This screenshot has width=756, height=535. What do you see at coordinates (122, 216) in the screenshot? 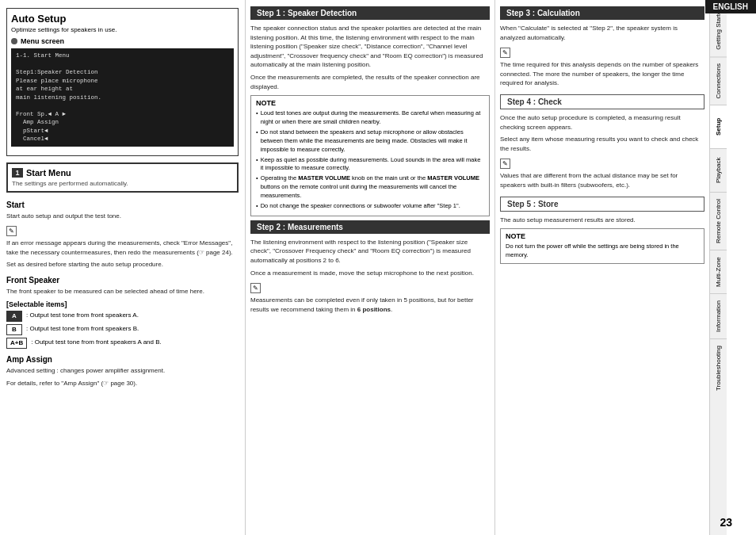
I see `start-text: Start auto setup and output the test ton…` at bounding box center [122, 216].